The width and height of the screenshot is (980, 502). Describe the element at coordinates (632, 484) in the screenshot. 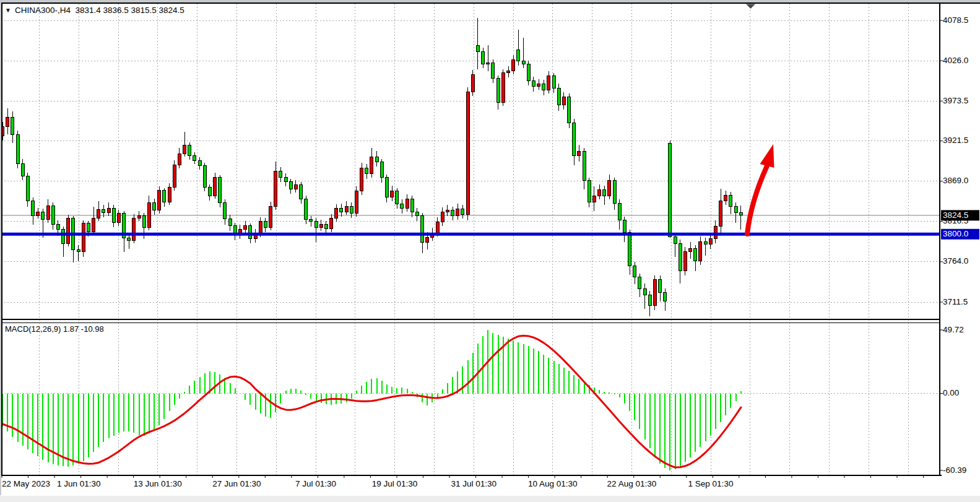

I see `svg-text: 22 Aug 01:30` at that location.